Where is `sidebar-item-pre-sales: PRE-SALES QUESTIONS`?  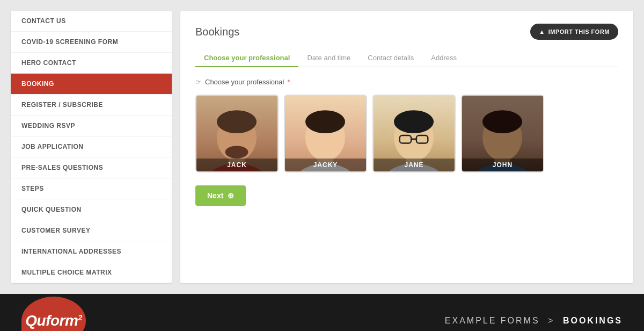 sidebar-item-pre-sales: PRE-SALES QUESTIONS is located at coordinates (91, 168).